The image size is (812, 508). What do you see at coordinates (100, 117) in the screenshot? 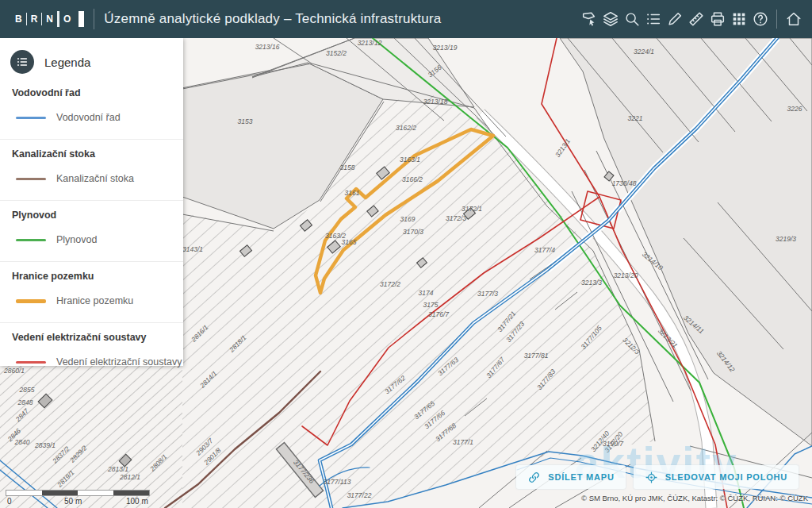
I see `legend-item: Vodovodní řad` at bounding box center [100, 117].